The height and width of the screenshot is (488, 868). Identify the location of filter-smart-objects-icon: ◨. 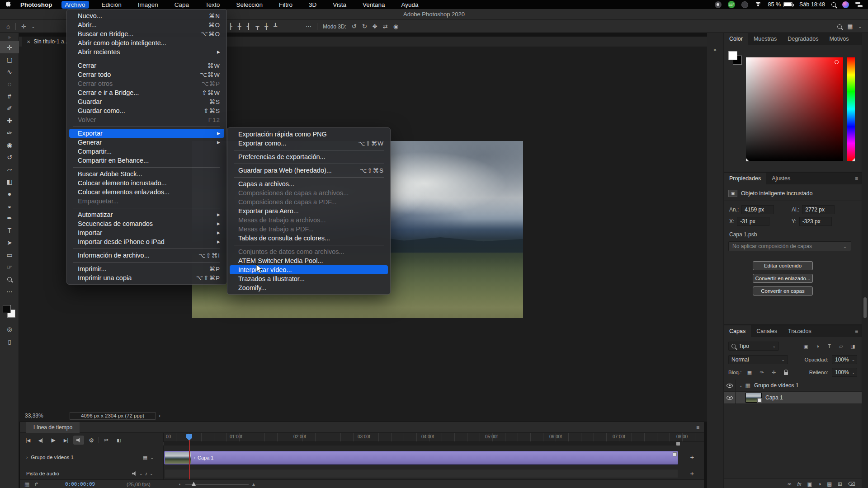
(853, 346).